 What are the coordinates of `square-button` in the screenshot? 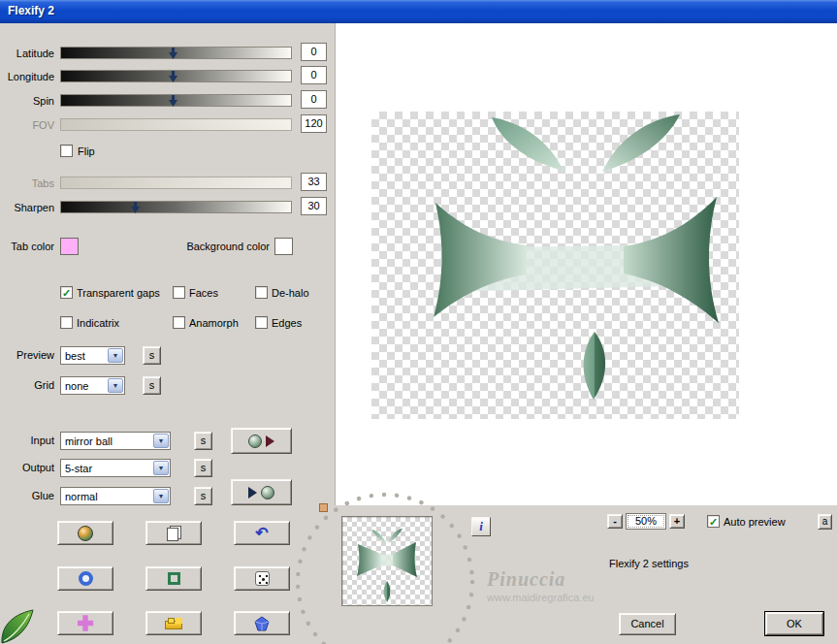 It's located at (174, 578).